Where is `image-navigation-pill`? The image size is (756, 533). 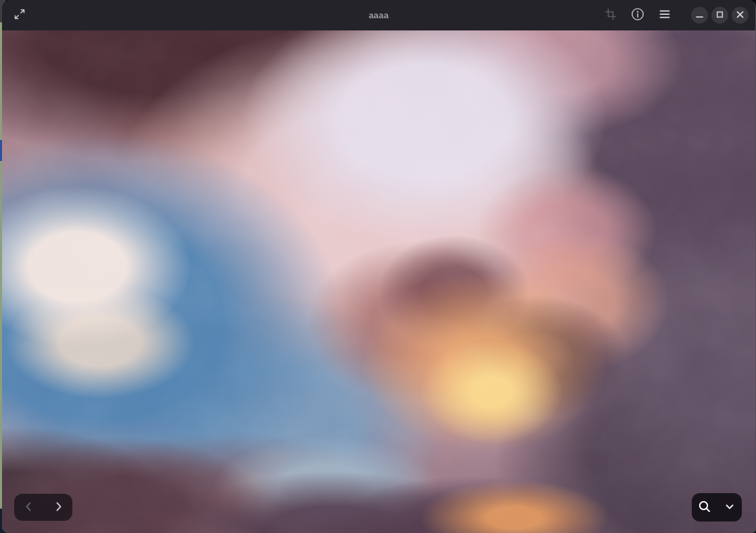
image-navigation-pill is located at coordinates (43, 507).